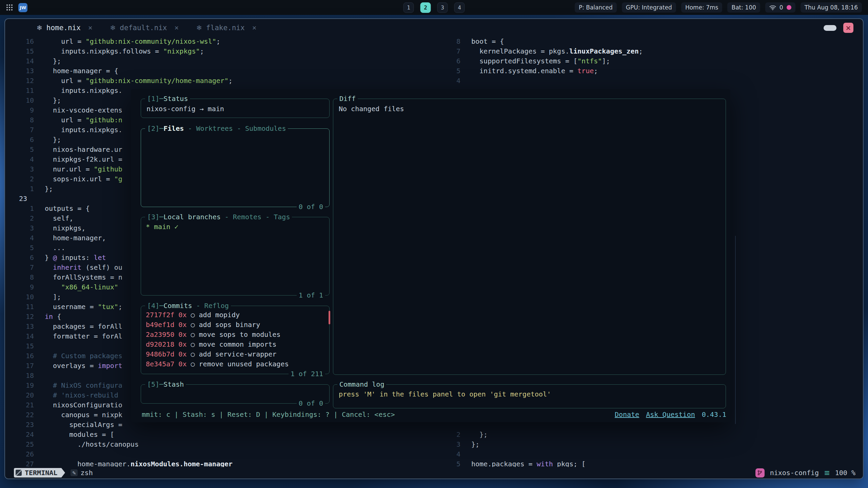 This screenshot has width=868, height=488. Describe the element at coordinates (235, 168) in the screenshot. I see `lazygit-files-panel: [2]─Files - Worktrees - Submodules 0 of …` at that location.